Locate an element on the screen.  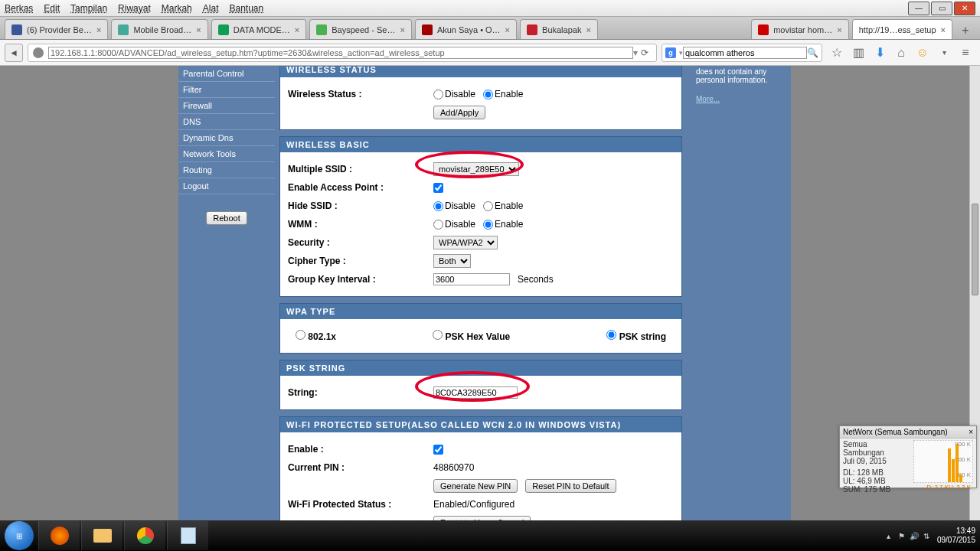
tab-bayspeed: Bayspeed - Se…× is located at coordinates (361, 29).